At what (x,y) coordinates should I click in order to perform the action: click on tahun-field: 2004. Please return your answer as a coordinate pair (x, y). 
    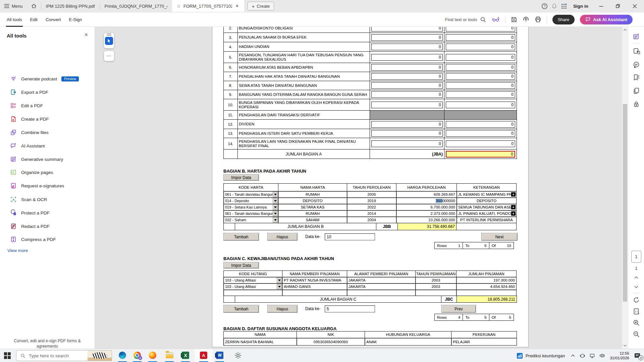
    Looking at the image, I should click on (372, 220).